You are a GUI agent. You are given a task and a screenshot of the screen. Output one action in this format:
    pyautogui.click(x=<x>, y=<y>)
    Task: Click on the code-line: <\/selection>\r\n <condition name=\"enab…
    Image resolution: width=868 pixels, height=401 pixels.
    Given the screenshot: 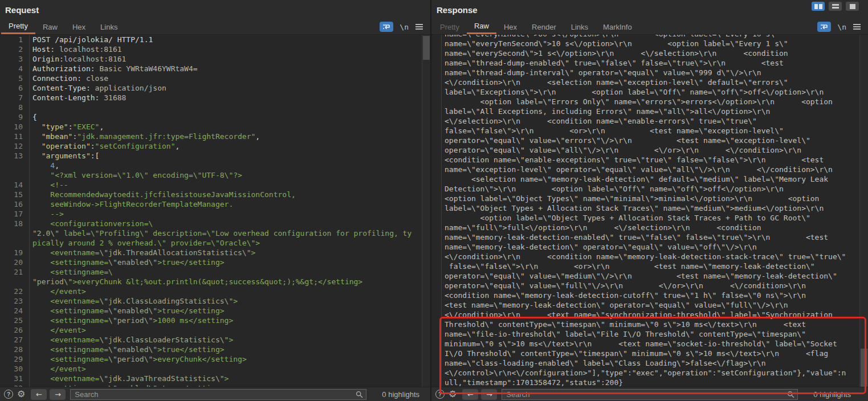 What is the action you would take?
    pyautogui.click(x=646, y=121)
    